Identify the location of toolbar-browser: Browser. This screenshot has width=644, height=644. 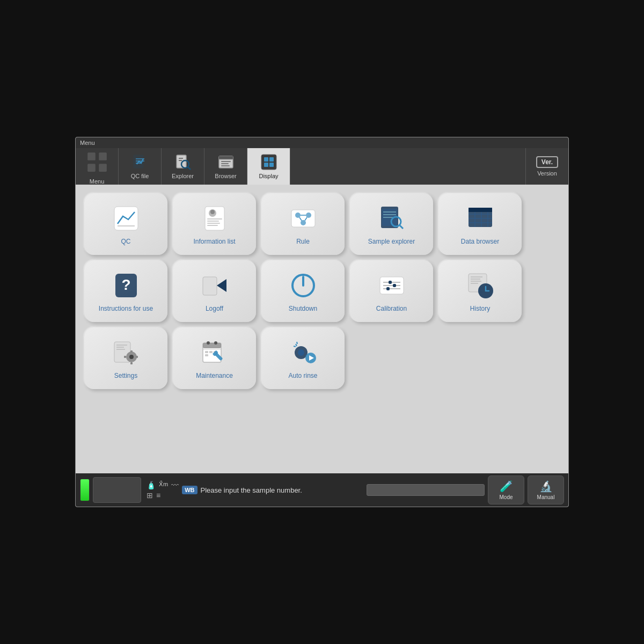
(226, 166).